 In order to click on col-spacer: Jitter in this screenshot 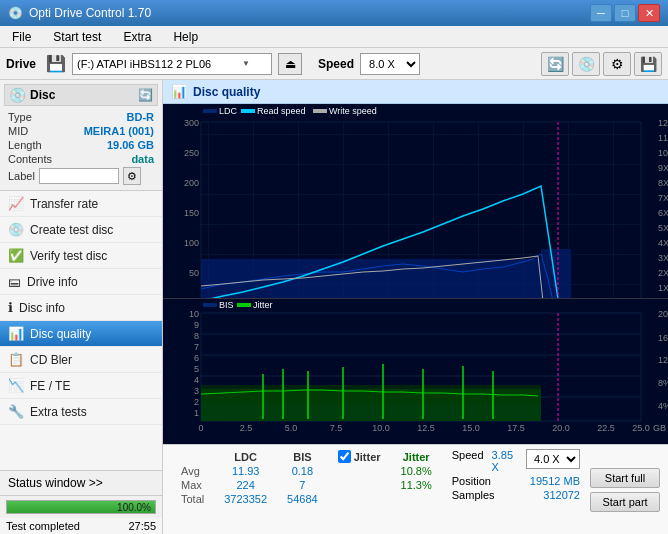, I will do `click(360, 456)`.